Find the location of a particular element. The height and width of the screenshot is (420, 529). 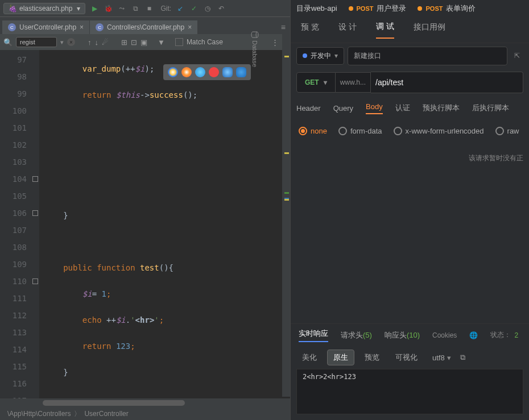

resp-raw: 原生 is located at coordinates (341, 357).